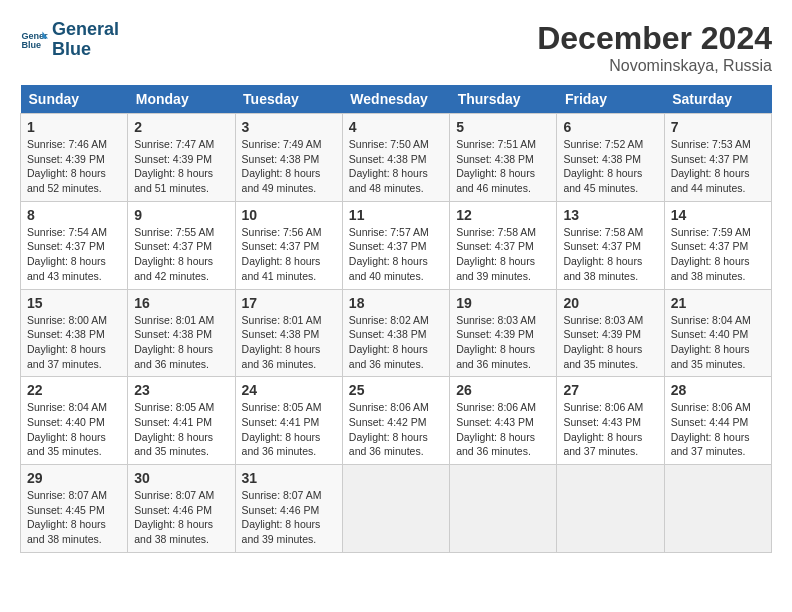 The width and height of the screenshot is (792, 612). What do you see at coordinates (396, 254) in the screenshot?
I see `cell-content: Sunrise: 7:57 AM Sunset: 4:37 PM Dayligh…` at bounding box center [396, 254].